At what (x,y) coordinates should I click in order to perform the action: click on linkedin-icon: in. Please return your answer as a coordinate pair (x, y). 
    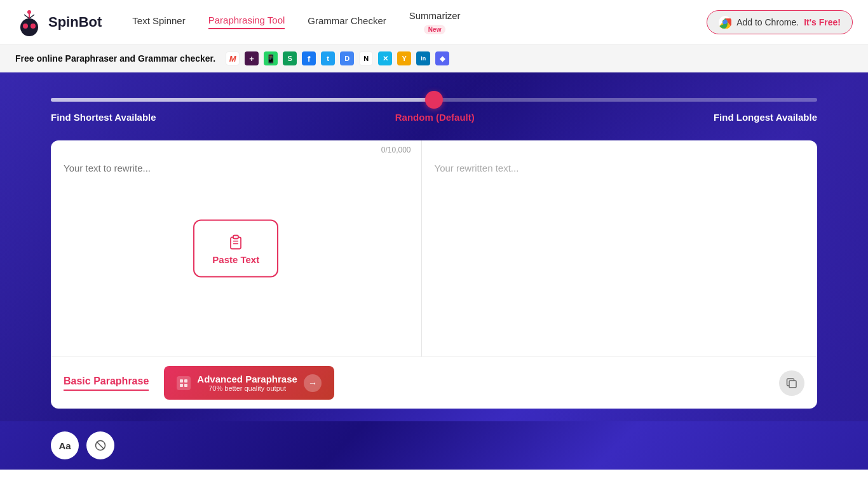
    Looking at the image, I should click on (423, 58).